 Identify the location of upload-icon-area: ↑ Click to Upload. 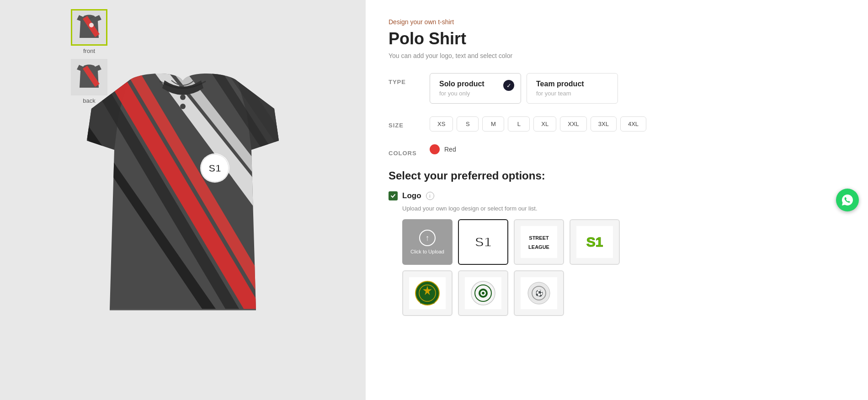
(427, 242).